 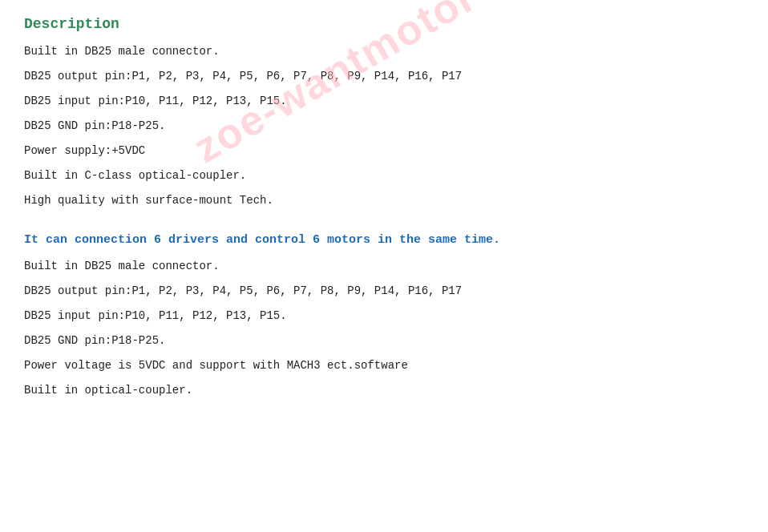 What do you see at coordinates (384, 365) in the screenshot?
I see `section2-line5: Power voltage is 5VDC and support with M…` at bounding box center [384, 365].